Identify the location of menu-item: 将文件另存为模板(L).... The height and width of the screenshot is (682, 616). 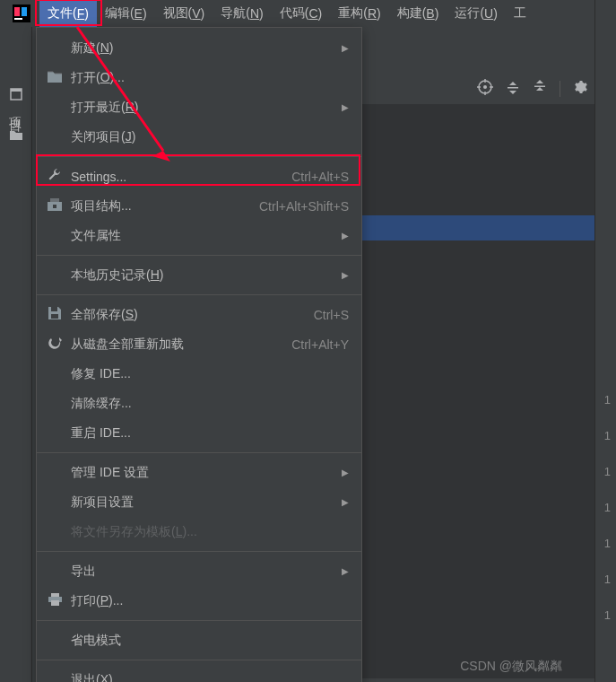
(199, 531).